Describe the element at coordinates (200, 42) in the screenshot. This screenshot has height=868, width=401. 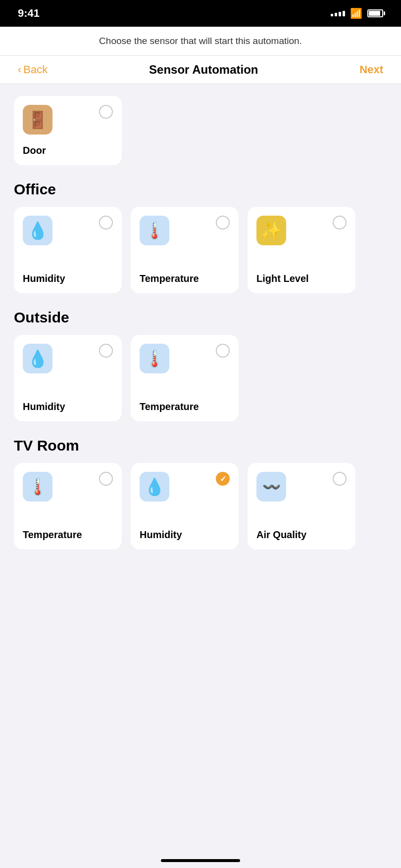
I see `subtitle-text: Choose the sensor that will start this a…` at that location.